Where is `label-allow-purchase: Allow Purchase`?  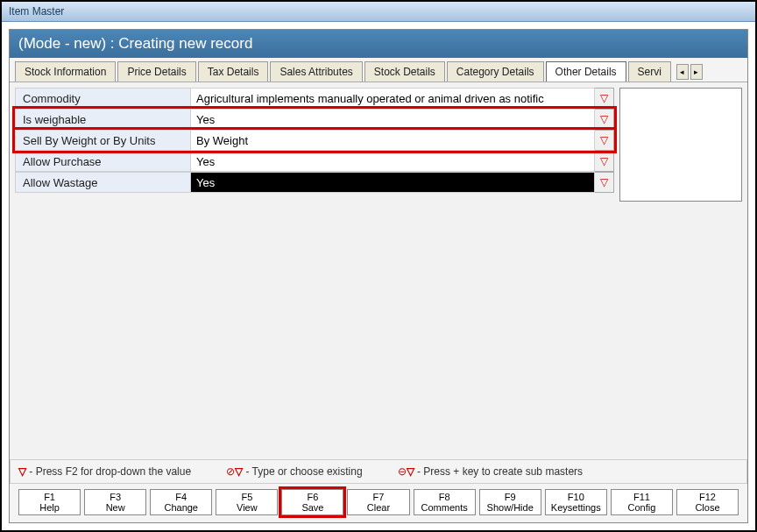 label-allow-purchase: Allow Purchase is located at coordinates (103, 161).